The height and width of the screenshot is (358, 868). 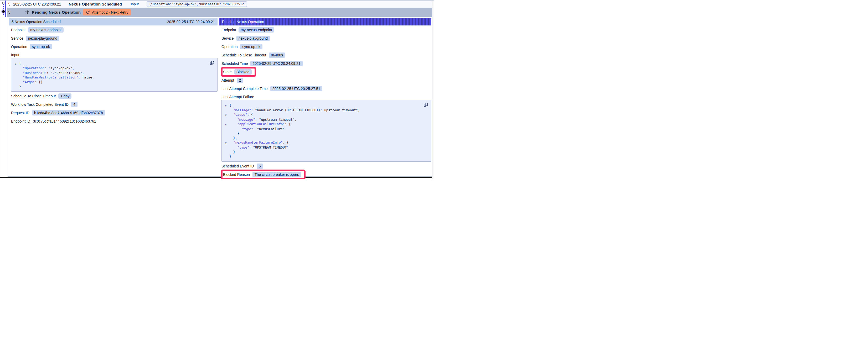 I want to click on code-text: "Args": [], so click(x=31, y=82).